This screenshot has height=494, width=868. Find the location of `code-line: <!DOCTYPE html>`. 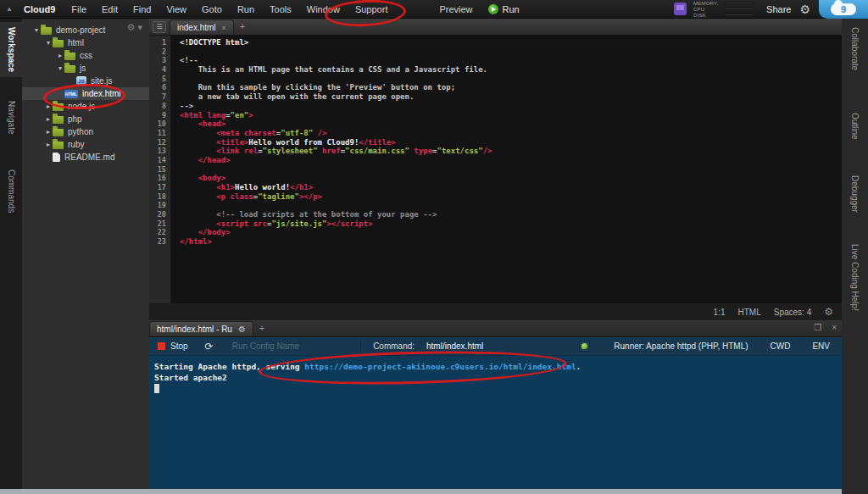

code-line: <!DOCTYPE html> is located at coordinates (510, 42).